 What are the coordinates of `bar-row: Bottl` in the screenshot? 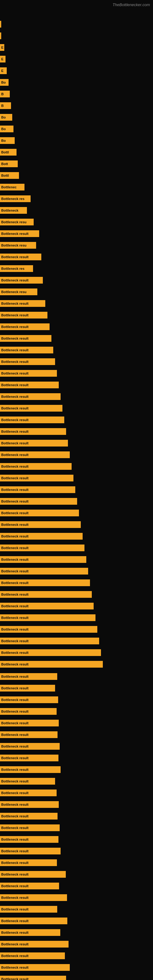 It's located at (76, 176).